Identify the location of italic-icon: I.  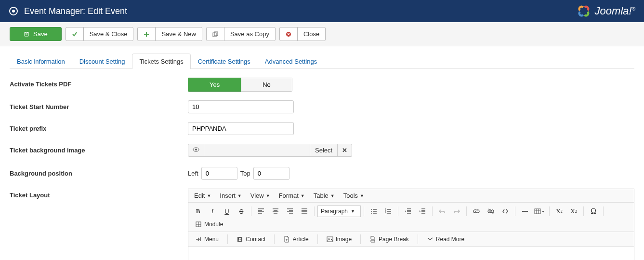
(212, 211).